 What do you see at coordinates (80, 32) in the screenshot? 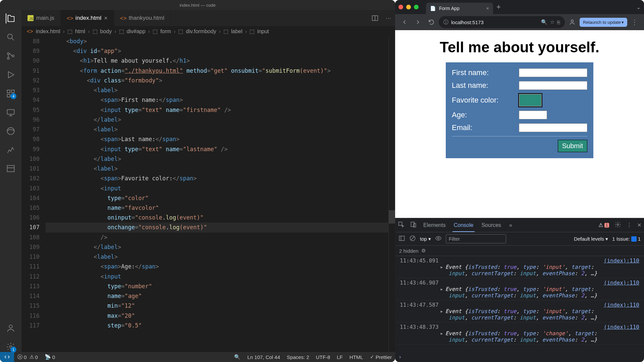
I see `breadcrumb-item: html` at bounding box center [80, 32].